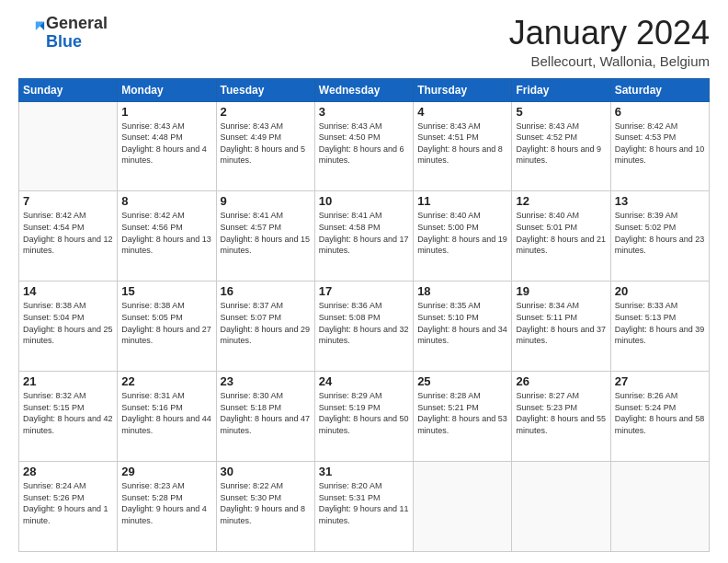 The width and height of the screenshot is (728, 563). Describe the element at coordinates (166, 323) in the screenshot. I see `day-info: Sunrise: 8:38 AM Sunset: 5:05 PM Dayligh…` at that location.